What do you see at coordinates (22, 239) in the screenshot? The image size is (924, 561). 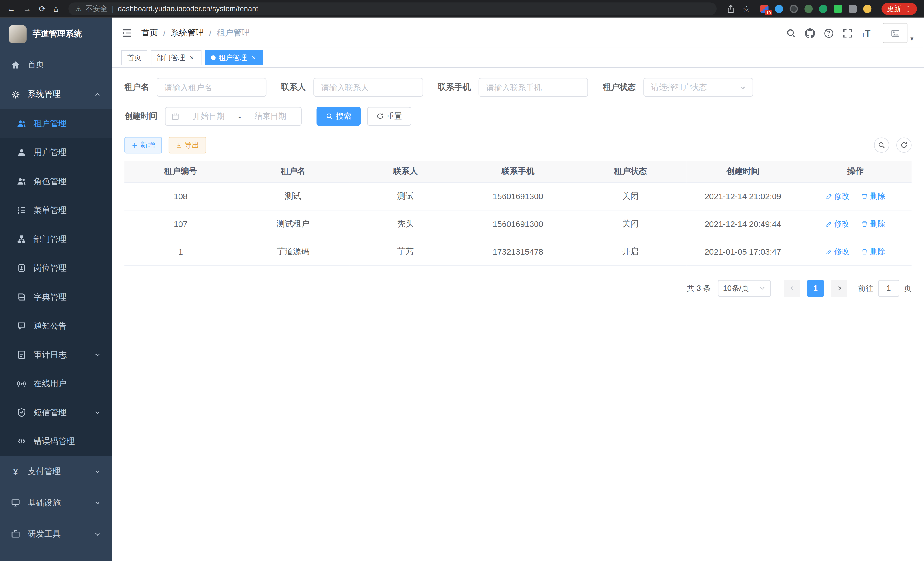 I see `org-tree-icon` at bounding box center [22, 239].